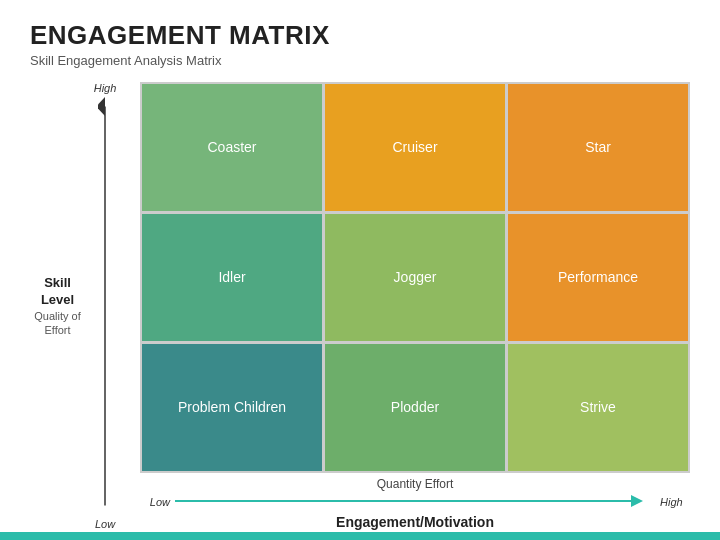 The height and width of the screenshot is (540, 720). Describe the element at coordinates (415, 502) in the screenshot. I see `x-axis-row: Low High` at that location.